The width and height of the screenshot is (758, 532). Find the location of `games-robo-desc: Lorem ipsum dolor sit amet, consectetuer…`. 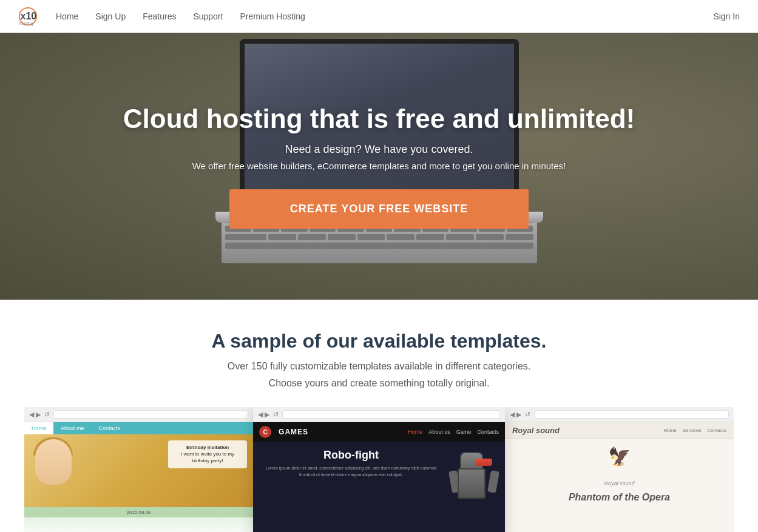

games-robo-desc: Lorem ipsum dolor sit amet, consectetuer… is located at coordinates (351, 472).